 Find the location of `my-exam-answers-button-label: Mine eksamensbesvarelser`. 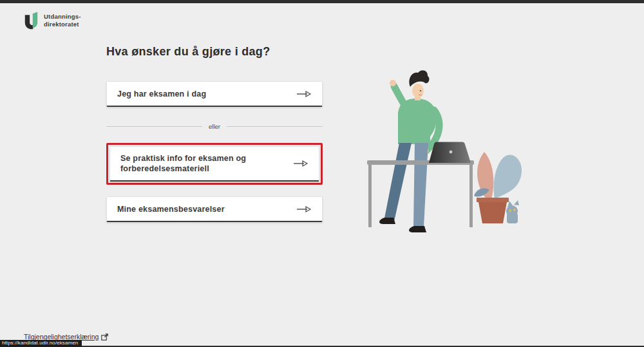

my-exam-answers-button-label: Mine eksamensbesvarelser is located at coordinates (171, 209).